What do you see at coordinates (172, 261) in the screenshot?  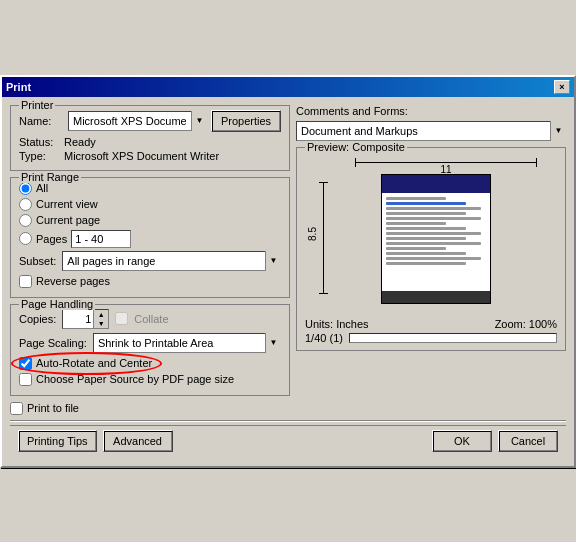 I see `subset-select-wrapper: All pages in range ▼` at bounding box center [172, 261].